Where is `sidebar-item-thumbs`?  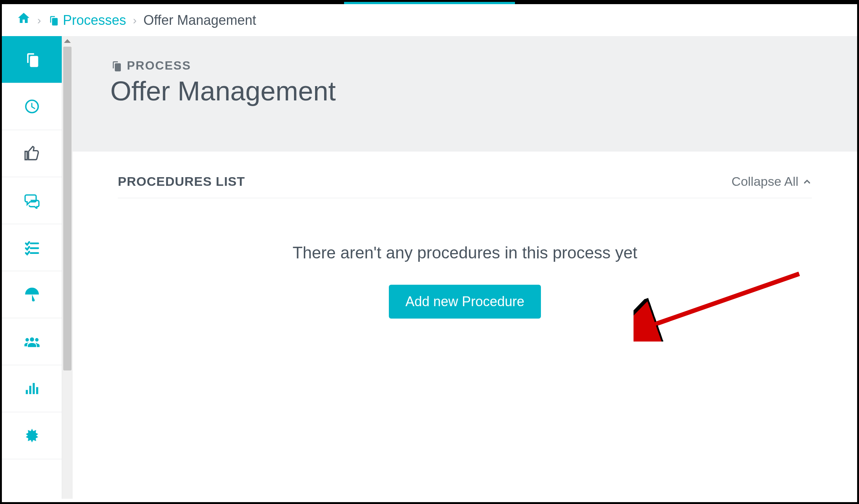 sidebar-item-thumbs is located at coordinates (32, 153).